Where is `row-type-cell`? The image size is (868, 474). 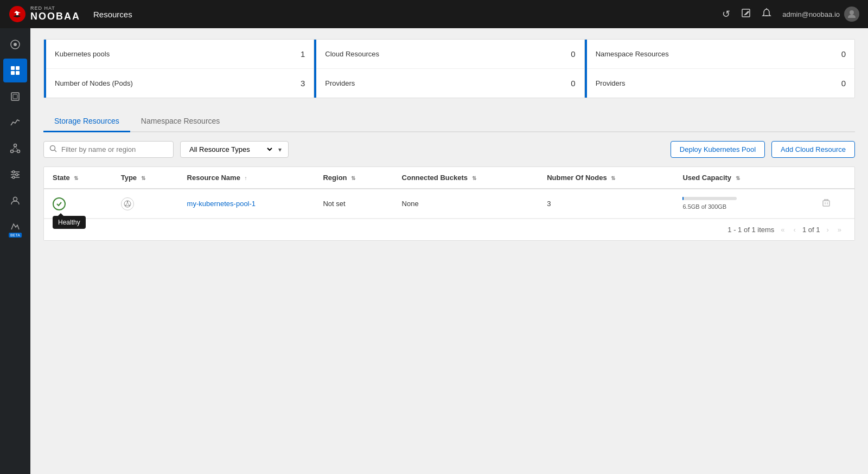 row-type-cell is located at coordinates (145, 204).